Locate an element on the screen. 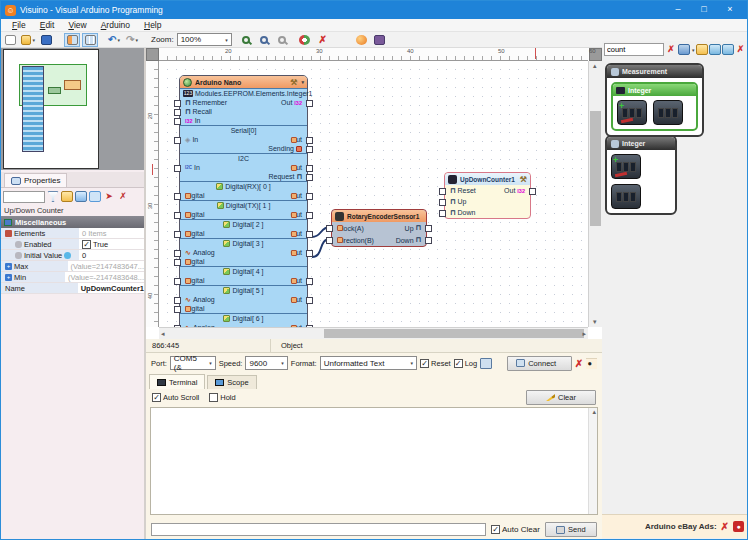  close-palette-x-icon: ✗ is located at coordinates (741, 50).